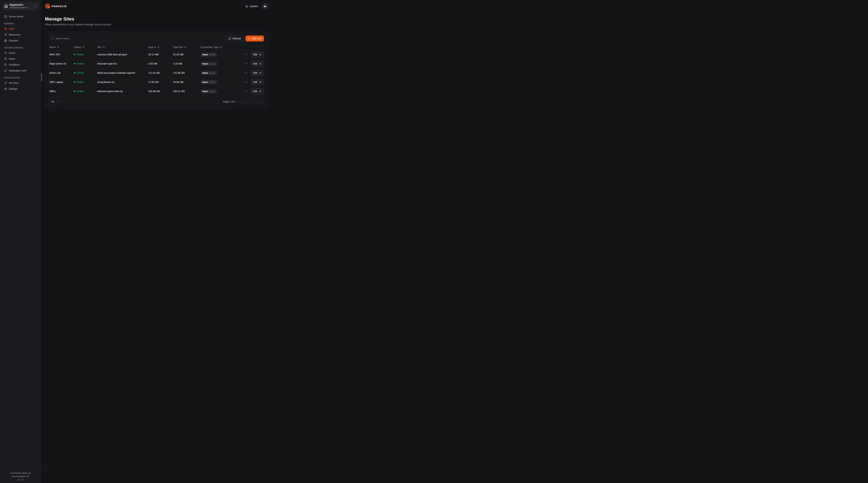 This screenshot has height=483, width=868. I want to click on sidebar-item-api-keys: API Keys, so click(20, 83).